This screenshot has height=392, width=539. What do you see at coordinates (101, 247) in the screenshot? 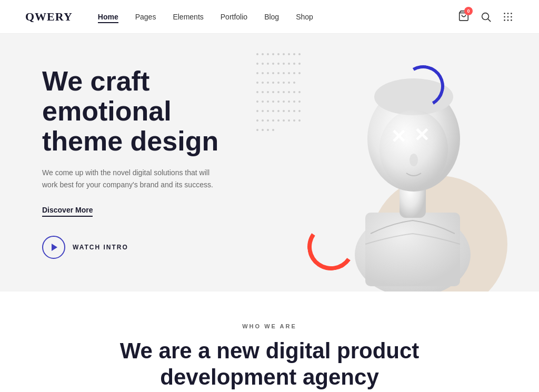
I see `watch-intro-label: WATCH INTRO` at bounding box center [101, 247].